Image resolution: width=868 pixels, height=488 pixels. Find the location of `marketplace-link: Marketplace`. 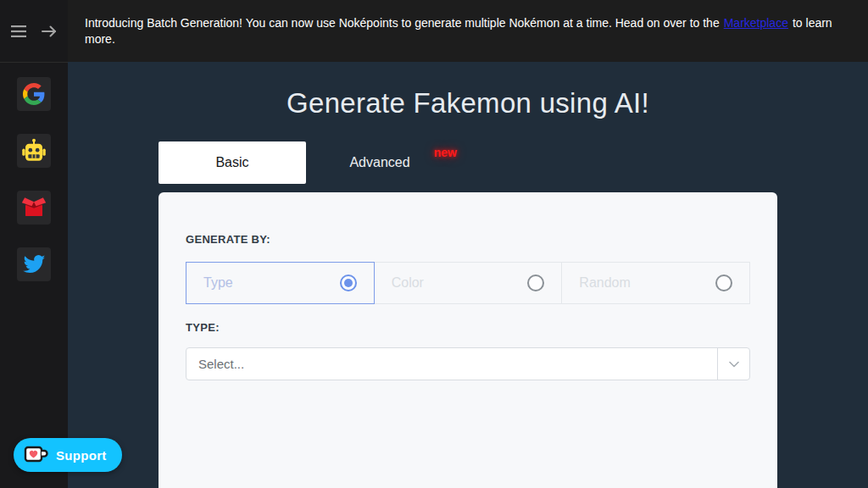

marketplace-link: Marketplace is located at coordinates (756, 23).